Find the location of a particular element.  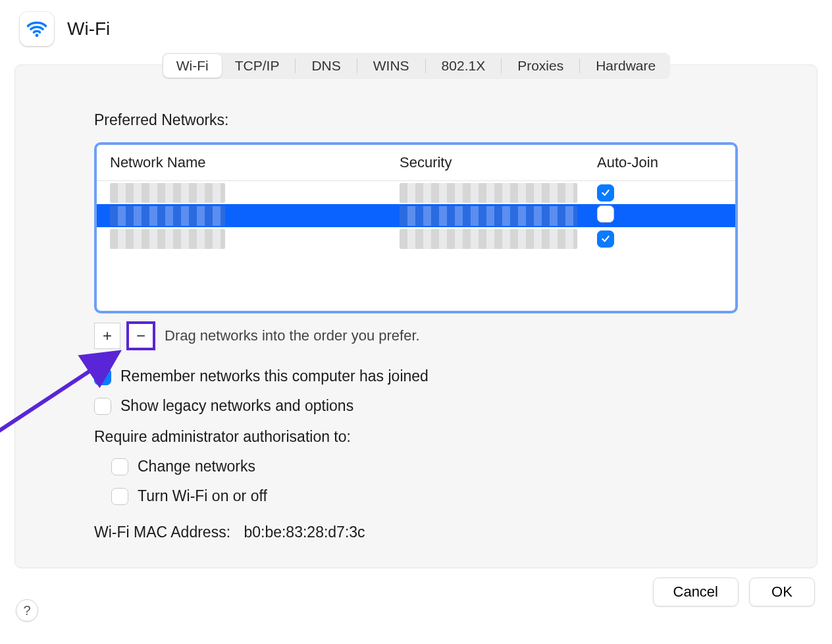

preferred-networks-label: Preferred Networks: is located at coordinates (416, 120).